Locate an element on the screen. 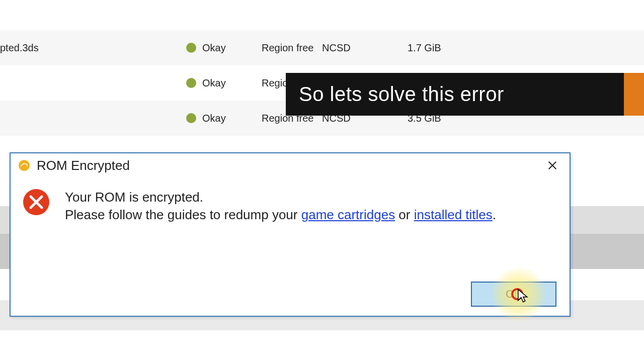  caption-text: So lets solve this error is located at coordinates (401, 95).